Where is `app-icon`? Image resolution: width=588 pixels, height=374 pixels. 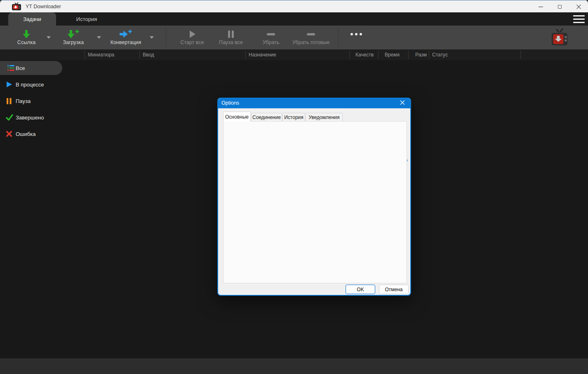
app-icon is located at coordinates (16, 7).